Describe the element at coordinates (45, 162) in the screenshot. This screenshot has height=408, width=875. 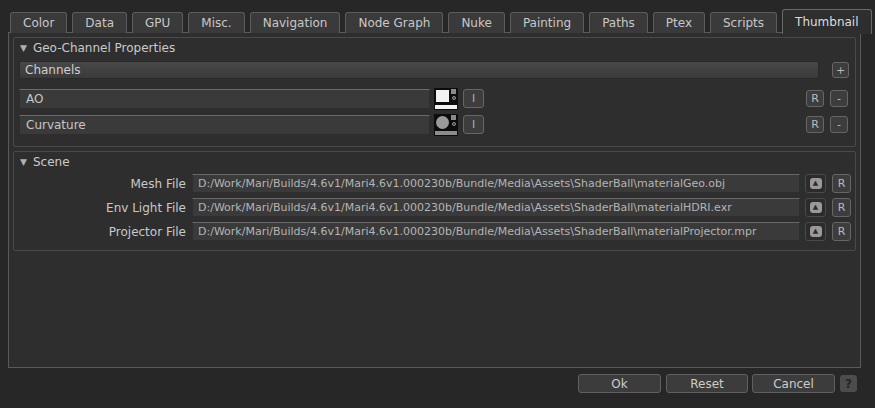
I see `scene-group-header: ▼ Scene` at that location.